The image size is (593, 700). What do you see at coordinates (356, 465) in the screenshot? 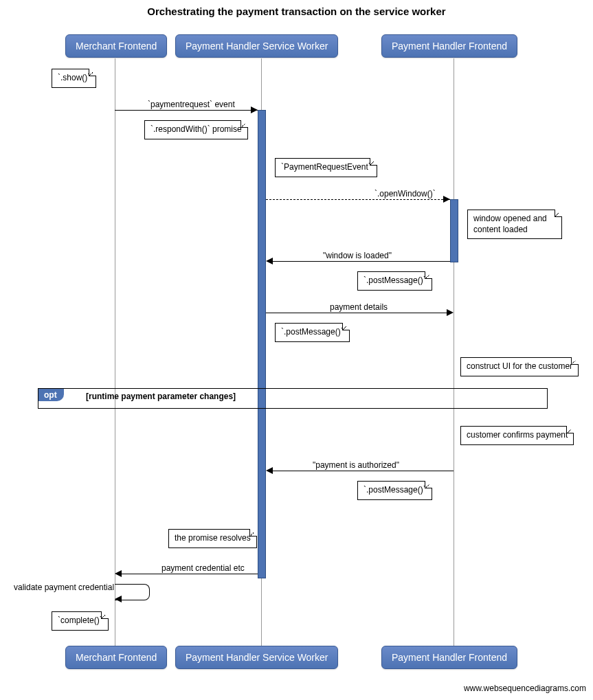
I see `msg-paymentauthorized: "payment is authorized"` at bounding box center [356, 465].